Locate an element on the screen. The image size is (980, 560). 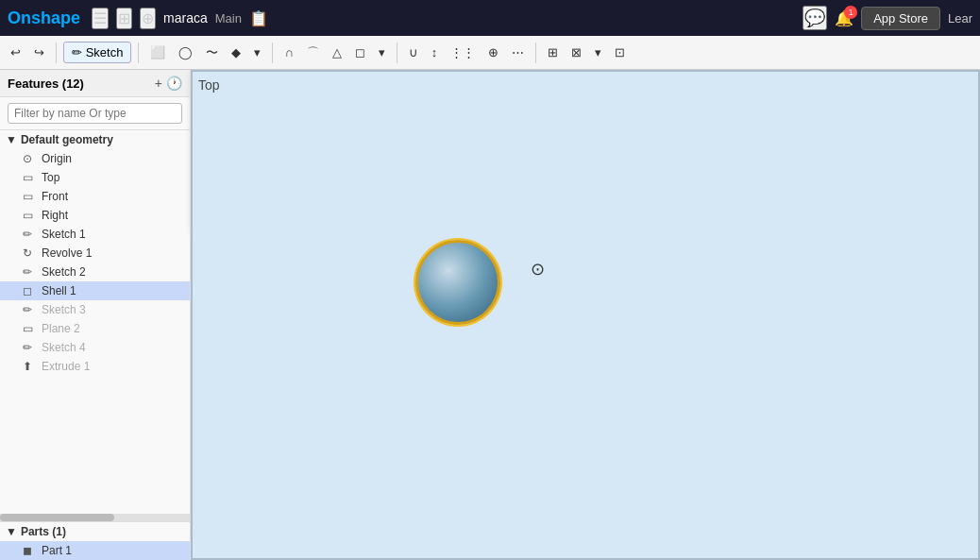
tool-settings: ⊡ is located at coordinates (619, 53).